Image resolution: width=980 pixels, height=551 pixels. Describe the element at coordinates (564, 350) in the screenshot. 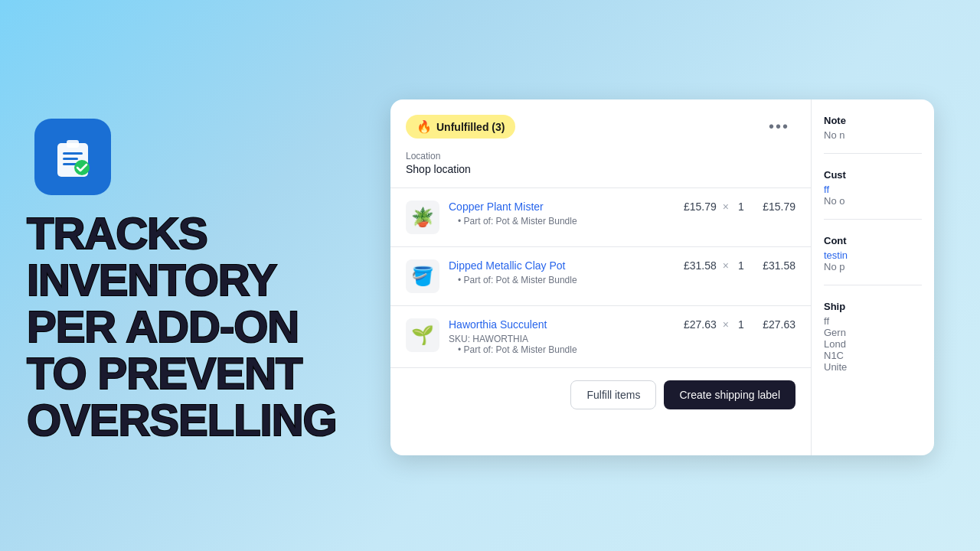

I see `item-sub-2: Part of: Pot & Mister Bundle` at that location.